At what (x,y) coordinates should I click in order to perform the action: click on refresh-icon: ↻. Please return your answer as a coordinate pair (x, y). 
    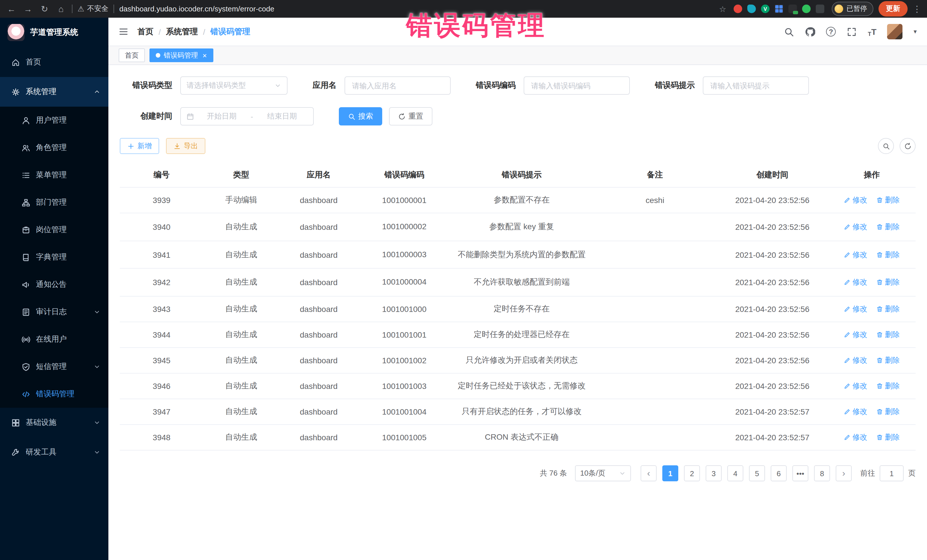
    Looking at the image, I should click on (44, 9).